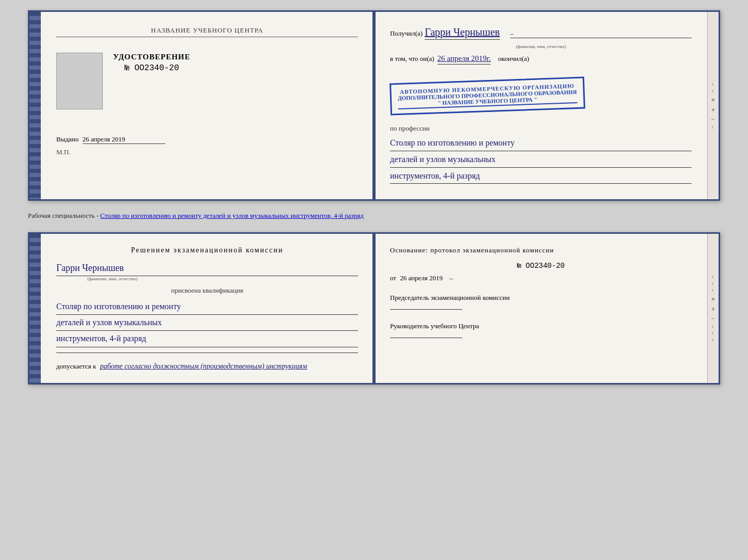 The image size is (748, 560). I want to click on caption-prefix: Рабочая специальность -, so click(64, 216).